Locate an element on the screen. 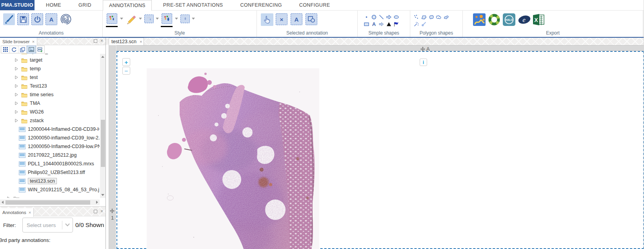  triangle-shape-button is located at coordinates (389, 24).